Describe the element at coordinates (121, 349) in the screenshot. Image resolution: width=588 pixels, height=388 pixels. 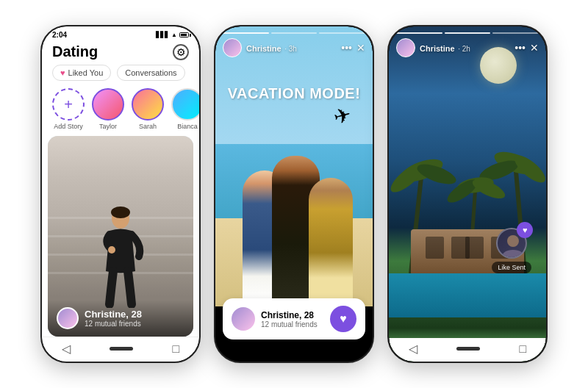
I see `bottom-nav-bar: ◁ □` at that location.